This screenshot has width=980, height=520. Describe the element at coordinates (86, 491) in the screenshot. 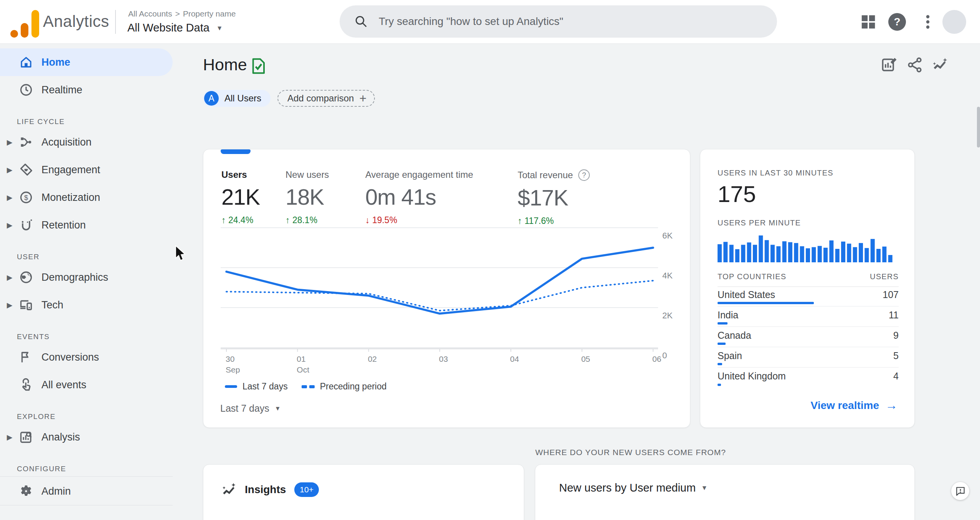

I see `sidebar-item-admin: Admin` at that location.